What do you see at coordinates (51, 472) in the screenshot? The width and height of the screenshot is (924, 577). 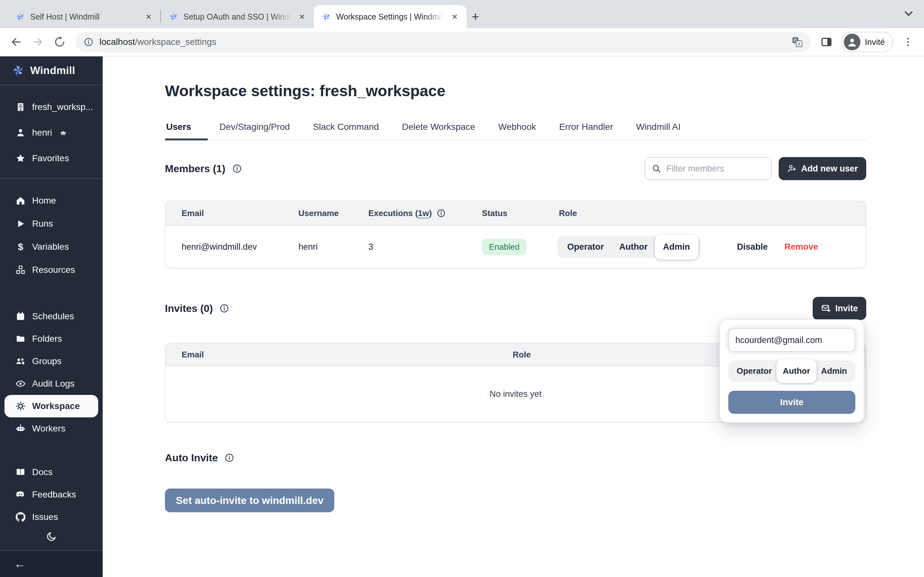 I see `sidebar-item-docs: Docs` at bounding box center [51, 472].